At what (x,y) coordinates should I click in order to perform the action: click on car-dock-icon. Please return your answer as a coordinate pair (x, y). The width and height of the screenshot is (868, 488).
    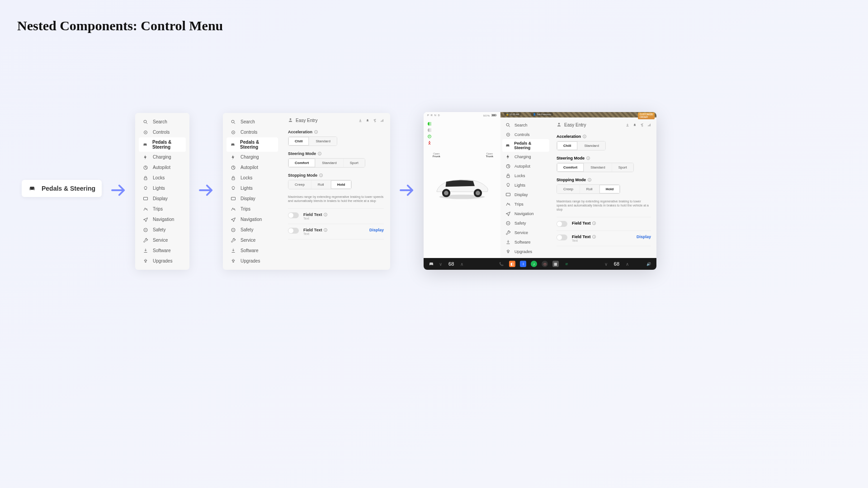
    Looking at the image, I should click on (431, 264).